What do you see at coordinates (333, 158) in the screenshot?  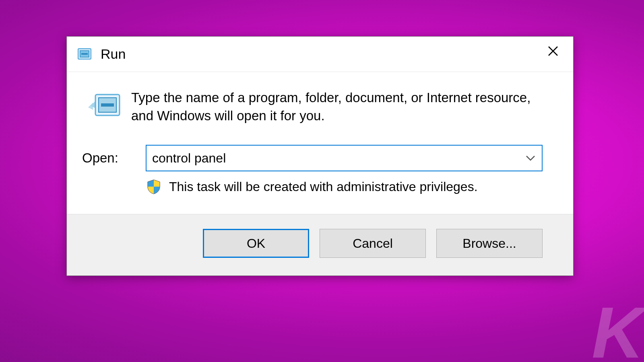 I see `open-input` at bounding box center [333, 158].